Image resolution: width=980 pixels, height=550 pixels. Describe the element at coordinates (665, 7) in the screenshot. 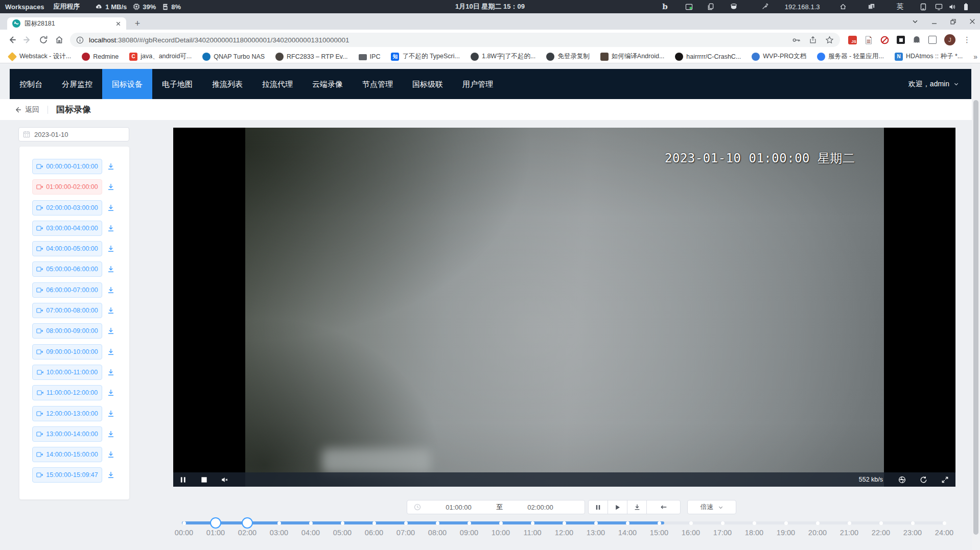

I see `bing-tray-icon: b` at that location.